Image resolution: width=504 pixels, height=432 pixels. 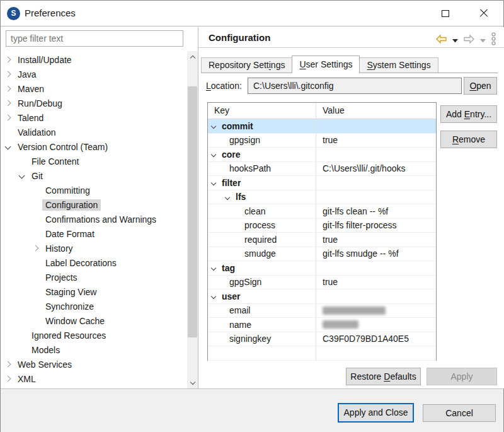 I want to click on tree-item: Run/Debug, so click(x=94, y=103).